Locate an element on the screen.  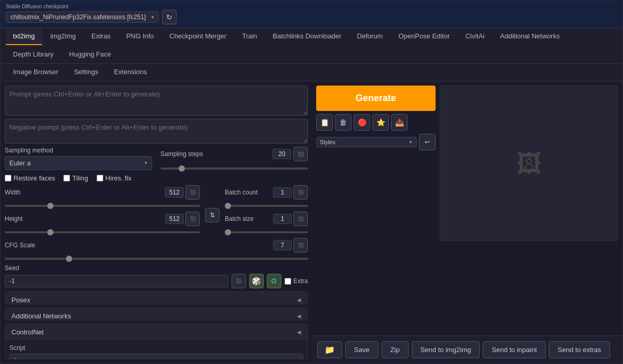
top-bar: Stable Diffusion checkpoint chilloutmix_… is located at coordinates (312, 15).